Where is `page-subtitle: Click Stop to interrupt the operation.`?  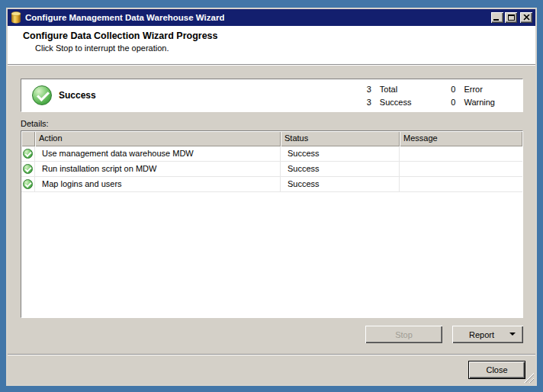 page-subtitle: Click Stop to interrupt the operation. is located at coordinates (281, 48).